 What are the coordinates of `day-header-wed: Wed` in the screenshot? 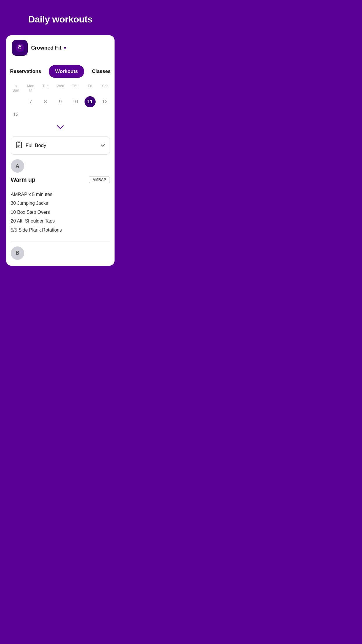 It's located at (61, 86).